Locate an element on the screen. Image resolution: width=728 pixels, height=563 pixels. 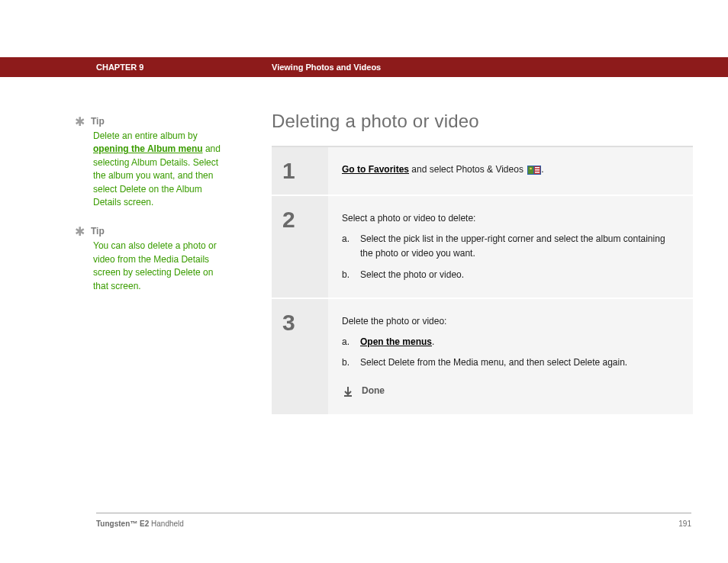
photos-videos-app-icon is located at coordinates (534, 170).